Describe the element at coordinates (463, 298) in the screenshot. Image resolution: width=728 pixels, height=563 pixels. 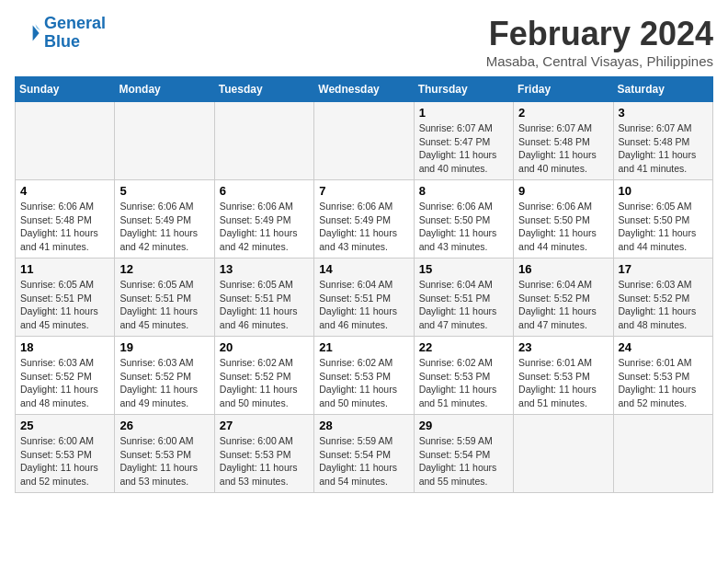
I see `calendar-cell: 15Sunrise: 6:04 AM Sunset: 5:51 PM Dayli…` at that location.